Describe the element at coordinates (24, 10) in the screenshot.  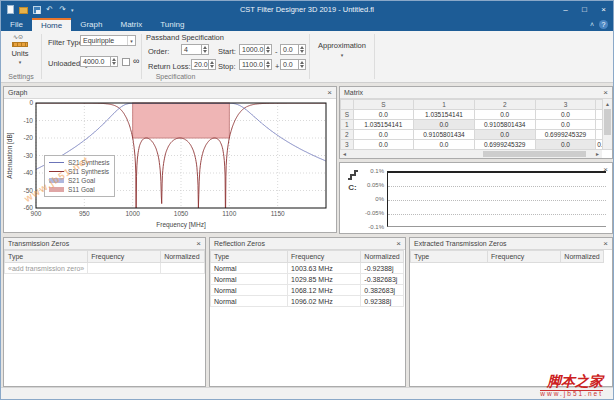
I see `open-folder-icon` at that location.